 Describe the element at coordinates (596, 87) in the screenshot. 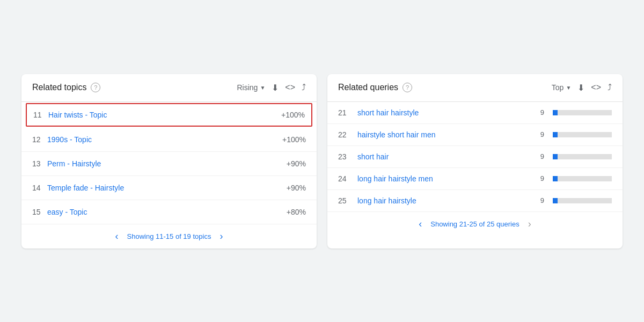

I see `queries-code-button: <>` at that location.